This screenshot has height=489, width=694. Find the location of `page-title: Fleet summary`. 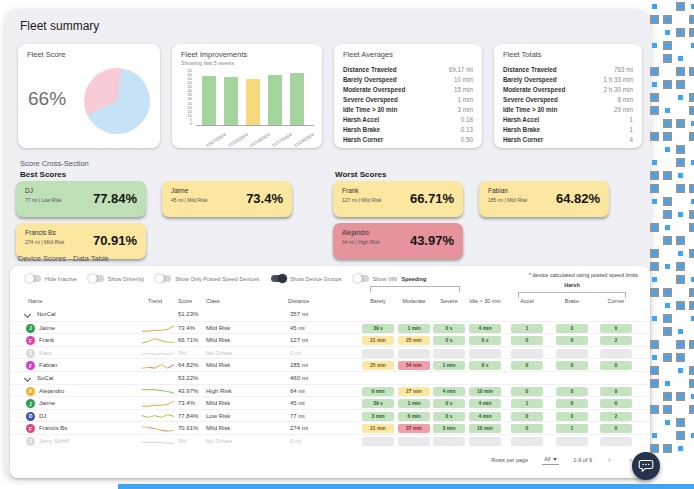

page-title: Fleet summary is located at coordinates (60, 26).